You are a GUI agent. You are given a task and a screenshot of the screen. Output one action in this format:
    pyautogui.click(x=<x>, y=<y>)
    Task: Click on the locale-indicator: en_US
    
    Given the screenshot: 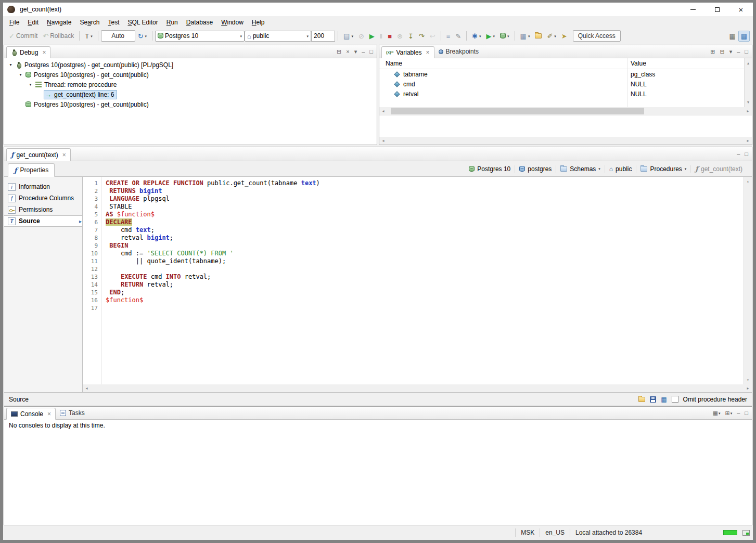 What is the action you would take?
    pyautogui.click(x=555, y=533)
    